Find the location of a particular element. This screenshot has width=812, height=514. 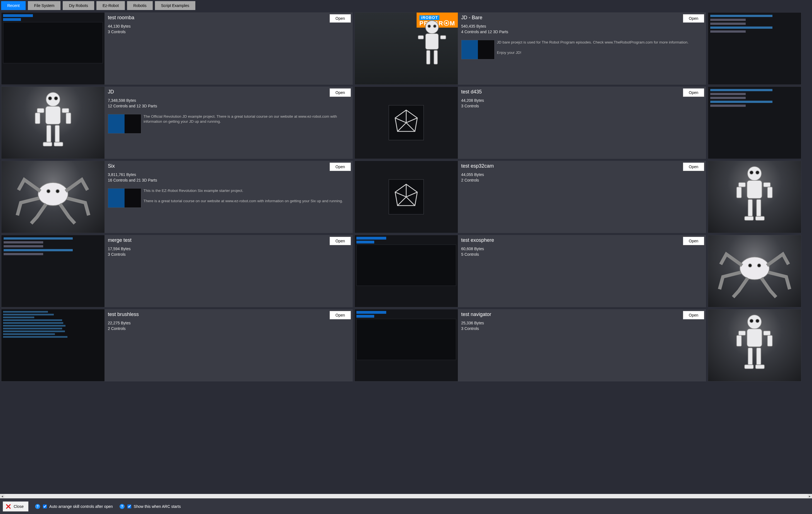

project-row: Six 3,811,761 Bytes 16 Controls and 21 3… is located at coordinates (406, 197).